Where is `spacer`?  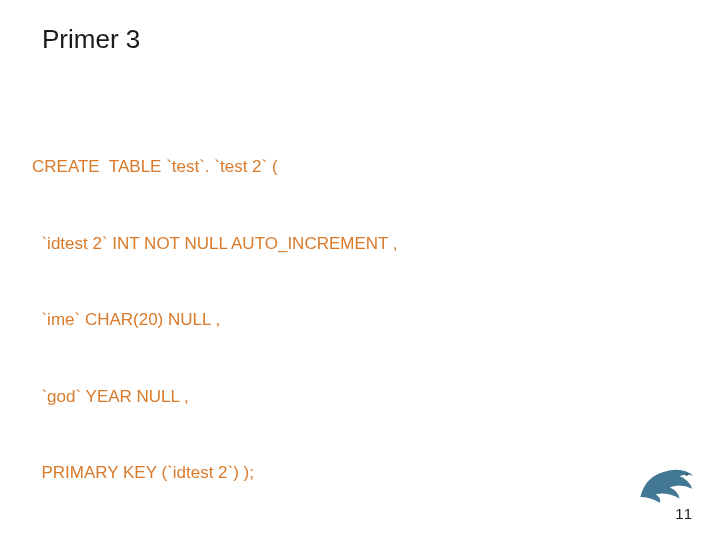
spacer is located at coordinates (360, 539).